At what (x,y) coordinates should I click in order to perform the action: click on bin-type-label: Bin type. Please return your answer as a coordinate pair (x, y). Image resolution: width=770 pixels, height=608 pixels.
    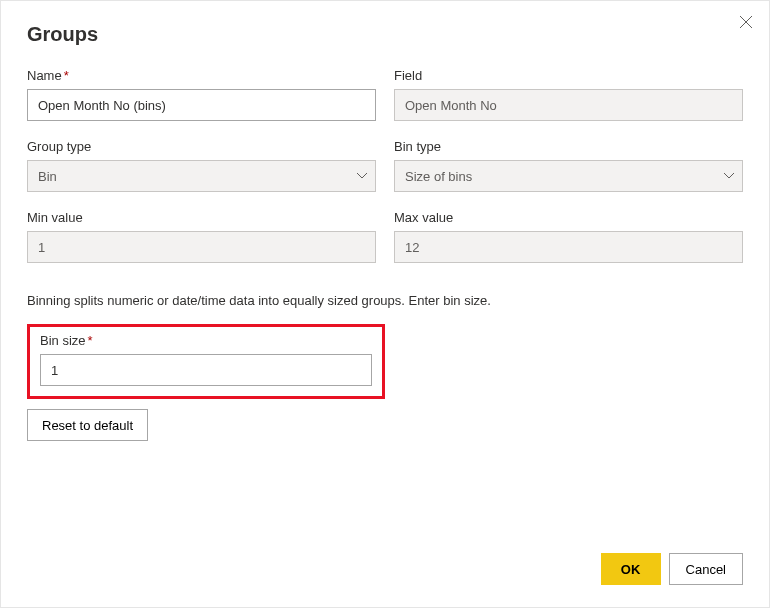
    Looking at the image, I should click on (568, 146).